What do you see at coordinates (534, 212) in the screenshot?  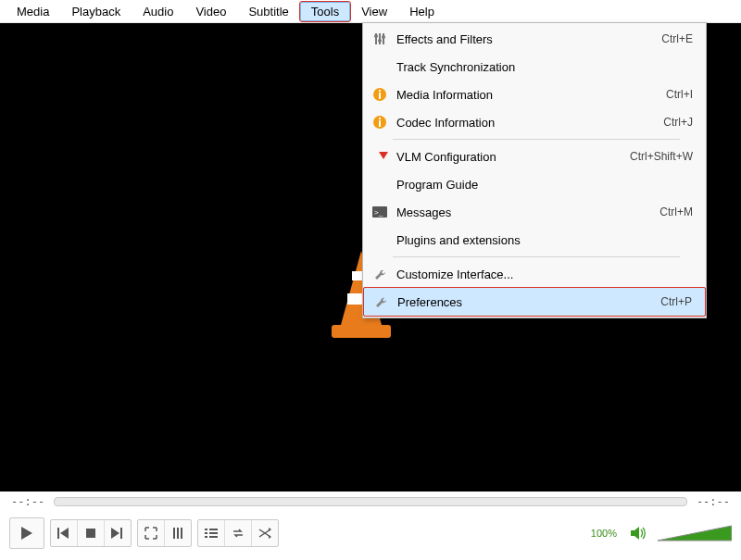 I see `menu-messages: >_ Messages Ctrl+M` at bounding box center [534, 212].